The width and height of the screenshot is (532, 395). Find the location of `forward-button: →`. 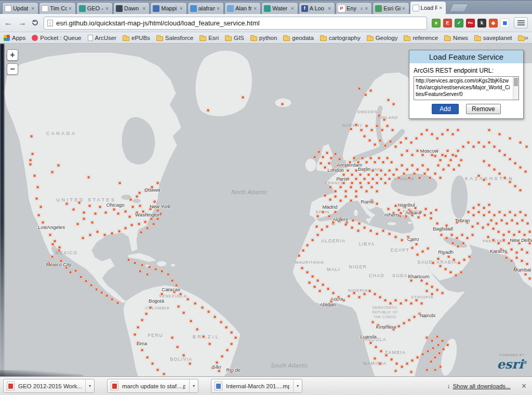

forward-button: → is located at coordinates (22, 23).